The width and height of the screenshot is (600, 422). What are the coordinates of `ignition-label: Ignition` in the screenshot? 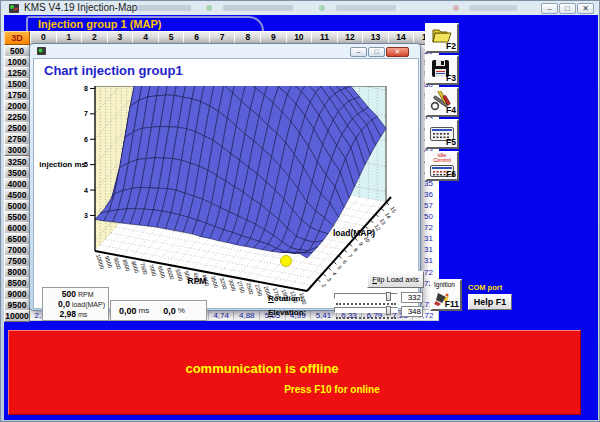 It's located at (444, 284).